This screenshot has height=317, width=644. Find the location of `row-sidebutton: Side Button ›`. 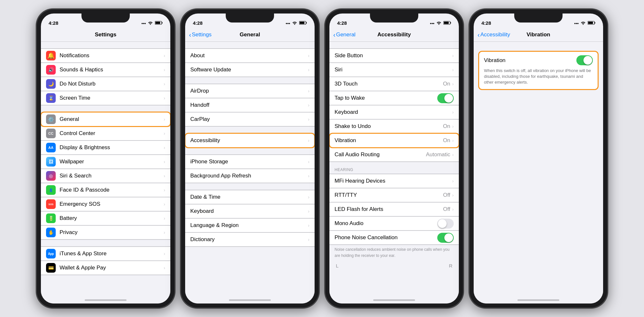

row-sidebutton: Side Button › is located at coordinates (394, 56).